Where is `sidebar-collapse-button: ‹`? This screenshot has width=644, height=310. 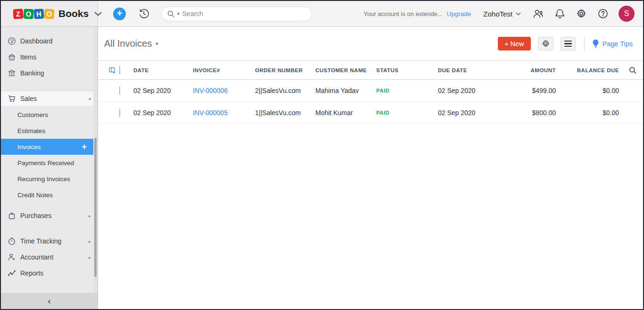
sidebar-collapse-button: ‹ is located at coordinates (49, 301).